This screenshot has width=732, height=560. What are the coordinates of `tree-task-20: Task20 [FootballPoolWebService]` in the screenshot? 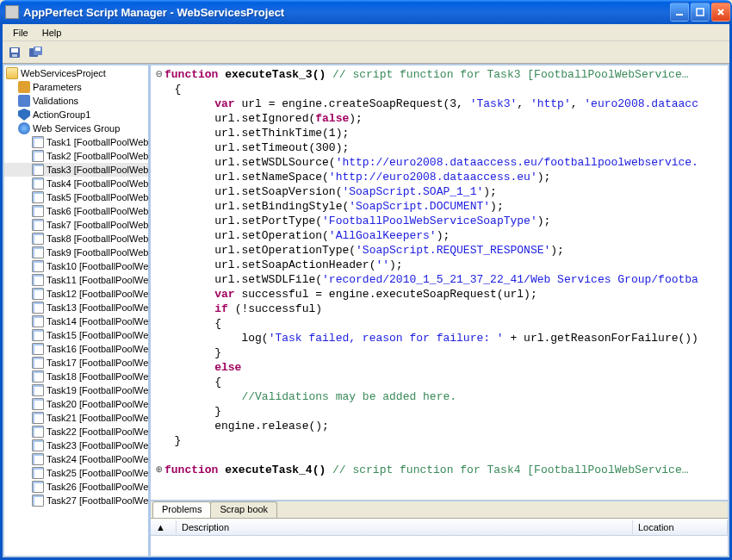 It's located at (76, 404).